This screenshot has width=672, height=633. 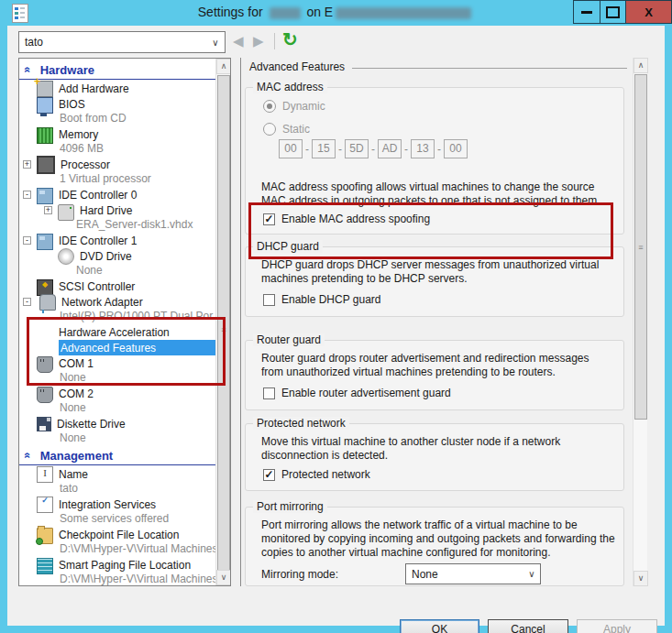 I want to click on group-router-guard: Router guard Router guard drops router a…, so click(x=435, y=376).